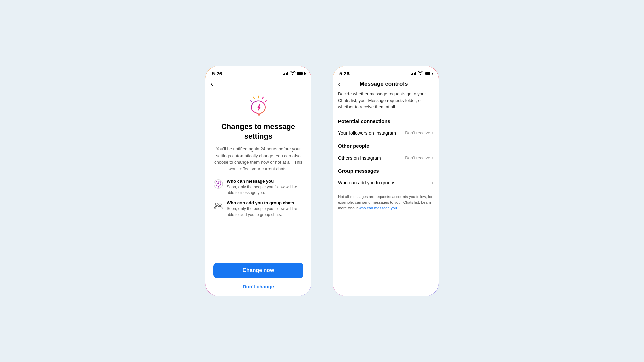  Describe the element at coordinates (258, 85) in the screenshot. I see `nav-bar-1: ‹` at that location.